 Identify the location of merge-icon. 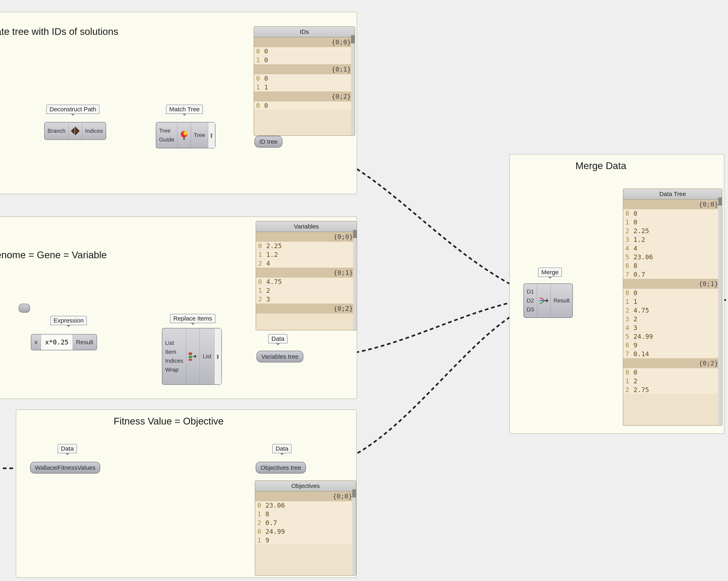
(544, 301).